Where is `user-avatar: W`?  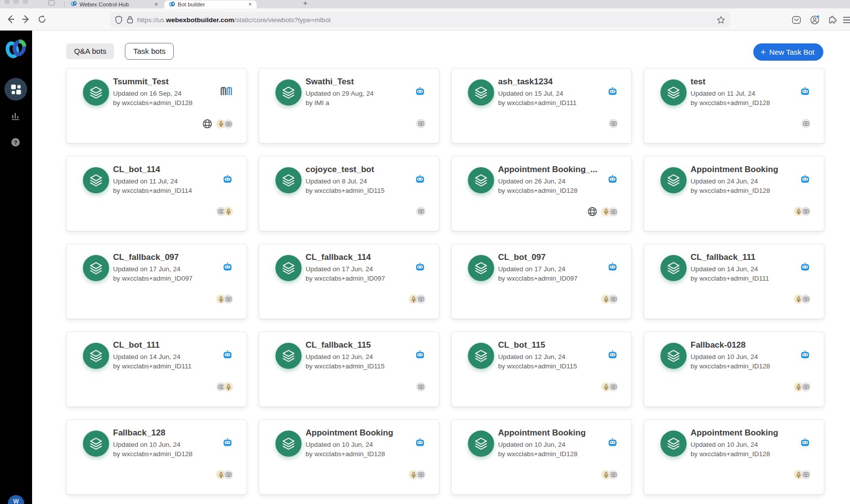 user-avatar: W is located at coordinates (16, 500).